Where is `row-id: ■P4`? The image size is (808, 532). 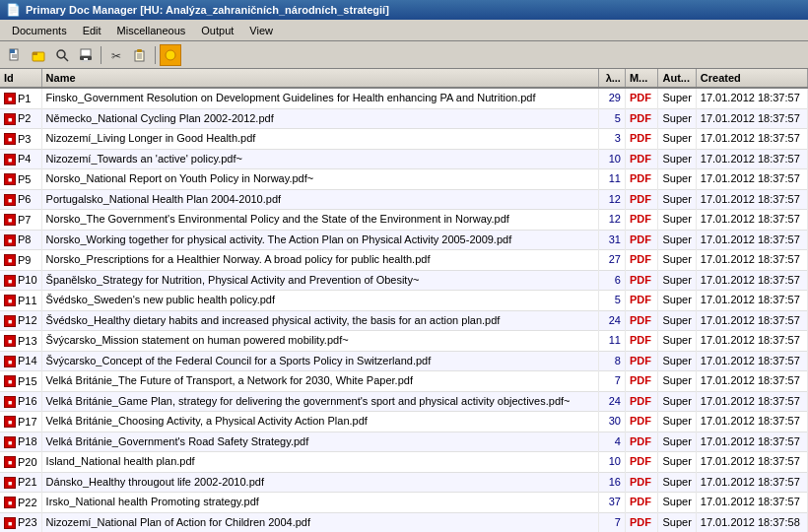 row-id: ■P4 is located at coordinates (21, 160).